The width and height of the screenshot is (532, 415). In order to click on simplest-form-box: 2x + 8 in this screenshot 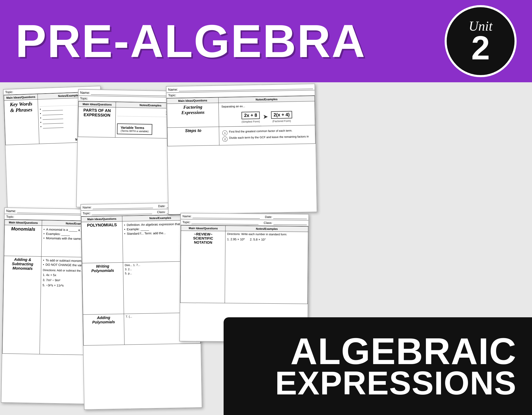, I will do `click(251, 115)`.